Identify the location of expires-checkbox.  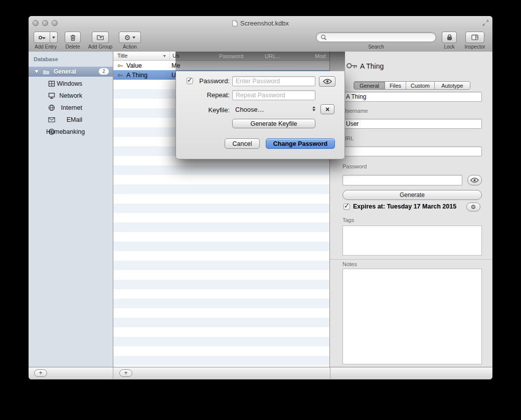
(347, 206).